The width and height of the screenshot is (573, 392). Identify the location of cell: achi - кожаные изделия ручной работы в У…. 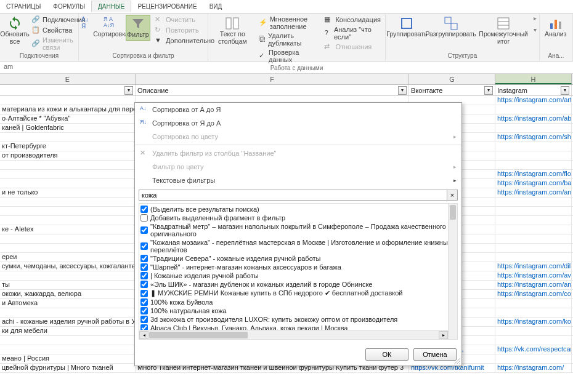
(68, 322).